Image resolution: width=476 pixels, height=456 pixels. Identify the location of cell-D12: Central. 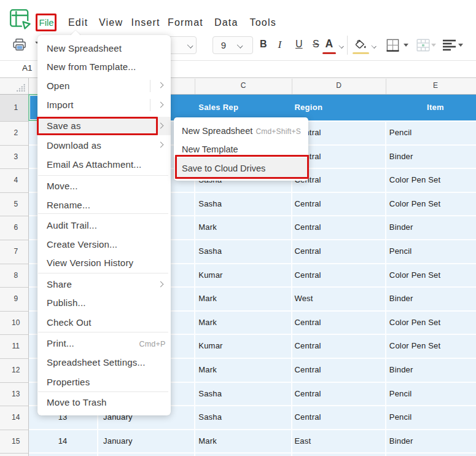
(307, 370).